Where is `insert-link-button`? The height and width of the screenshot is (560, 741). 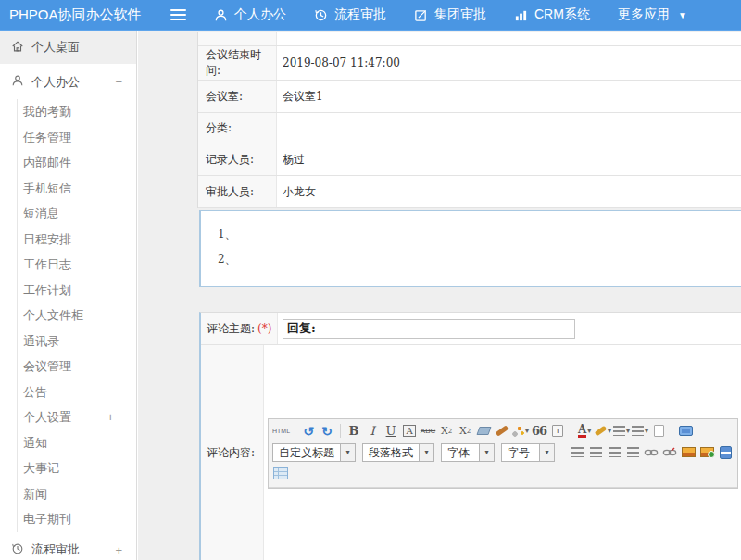 insert-link-button is located at coordinates (651, 453).